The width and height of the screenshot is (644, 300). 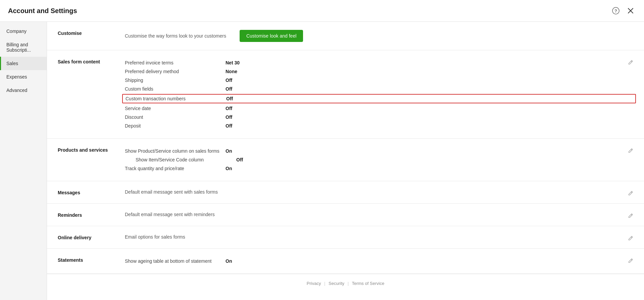 I want to click on invoice-terms-value: Net 30, so click(x=233, y=63).